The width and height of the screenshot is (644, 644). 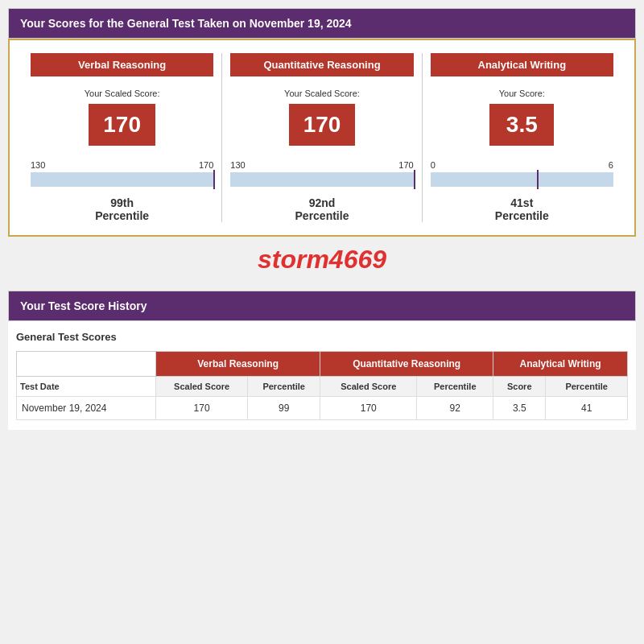 I want to click on writing-range-max: 6, so click(x=611, y=165).